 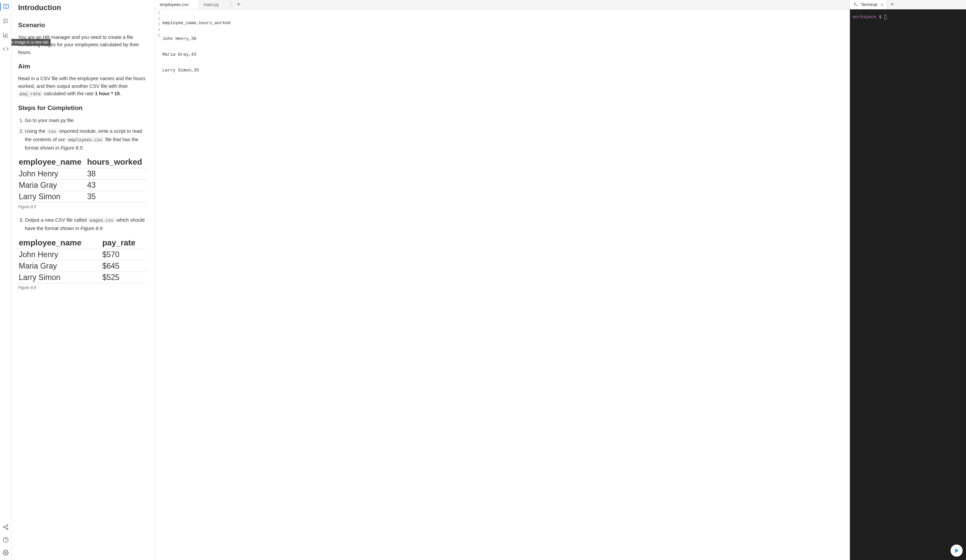 I want to click on table-row: Maria Gray$645, so click(x=82, y=266).